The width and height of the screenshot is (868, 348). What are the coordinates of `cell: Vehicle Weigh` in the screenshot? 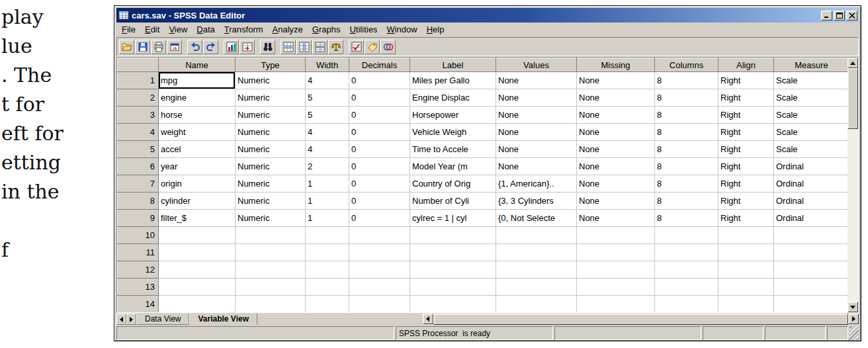 It's located at (453, 132).